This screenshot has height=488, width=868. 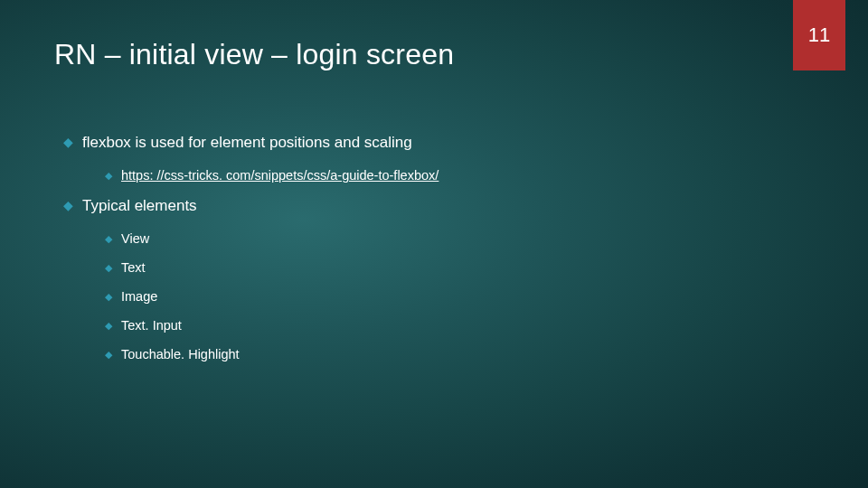 What do you see at coordinates (819, 35) in the screenshot?
I see `page-number: 11` at bounding box center [819, 35].